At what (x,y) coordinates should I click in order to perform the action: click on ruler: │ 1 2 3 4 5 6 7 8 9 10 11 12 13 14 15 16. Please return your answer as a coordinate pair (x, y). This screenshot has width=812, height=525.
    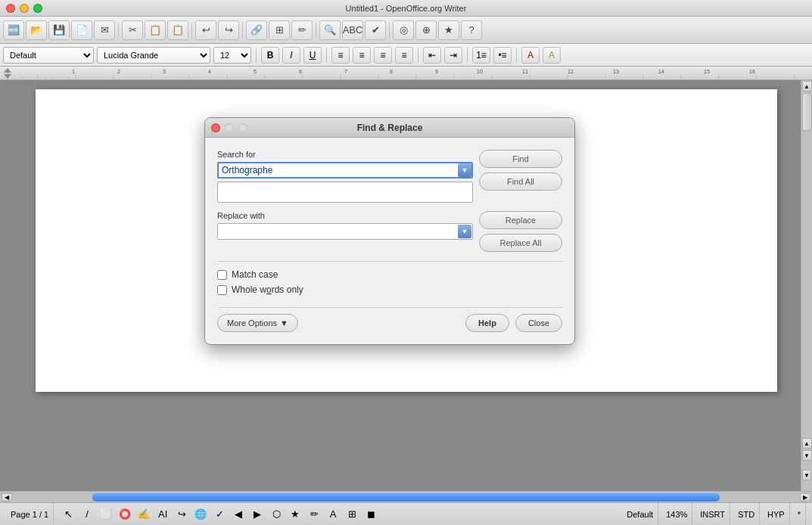
    Looking at the image, I should click on (406, 73).